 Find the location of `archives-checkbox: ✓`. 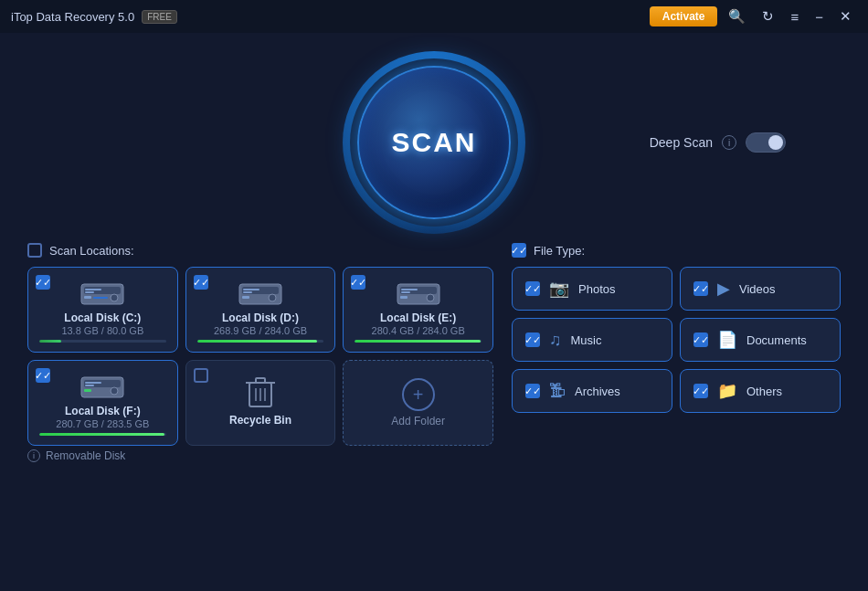

archives-checkbox: ✓ is located at coordinates (533, 391).